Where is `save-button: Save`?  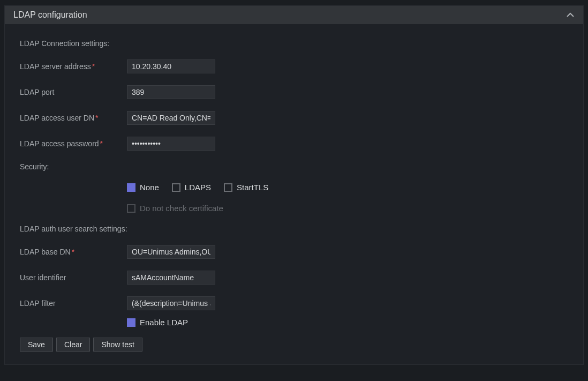 save-button: Save is located at coordinates (36, 345).